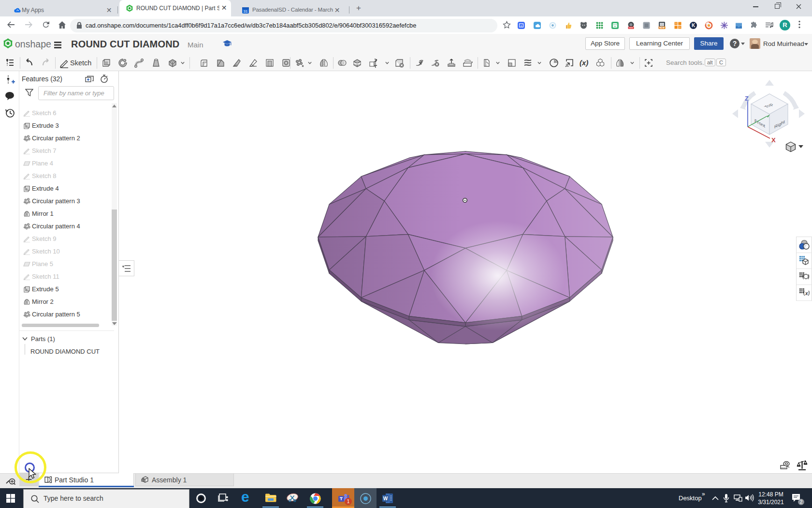 Image resolution: width=812 pixels, height=508 pixels. What do you see at coordinates (747, 99) in the screenshot?
I see `svg-text: Z` at bounding box center [747, 99].